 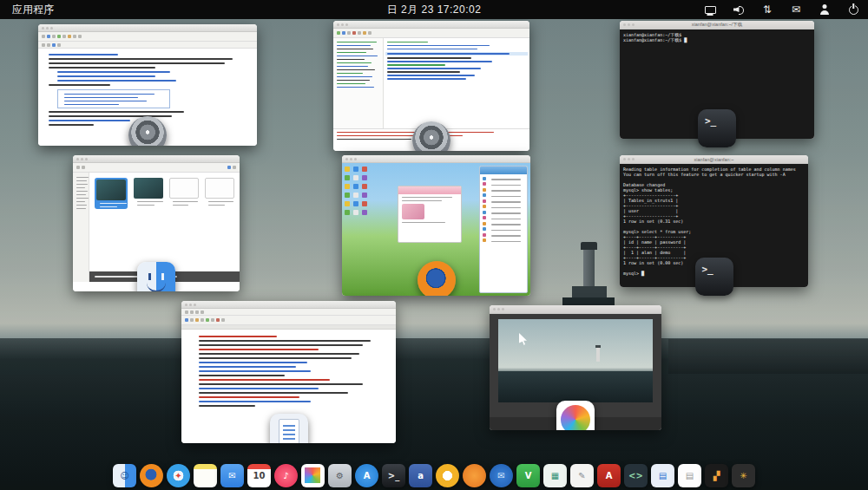 What do you see at coordinates (503, 229) in the screenshot?
I see `contact-list-panel` at bounding box center [503, 229].